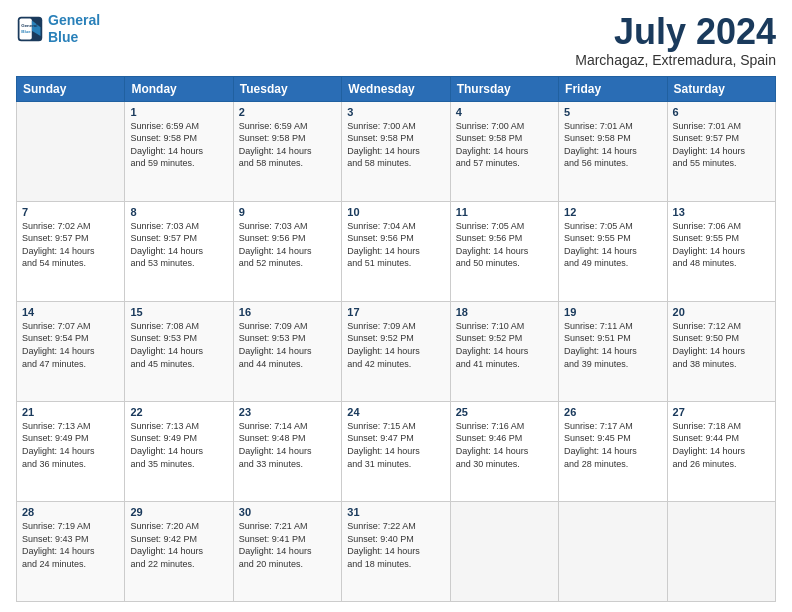 This screenshot has height=612, width=792. I want to click on day-info: Sunrise: 7:01 AM Sunset: 9:58 PM Dayligh…, so click(612, 145).